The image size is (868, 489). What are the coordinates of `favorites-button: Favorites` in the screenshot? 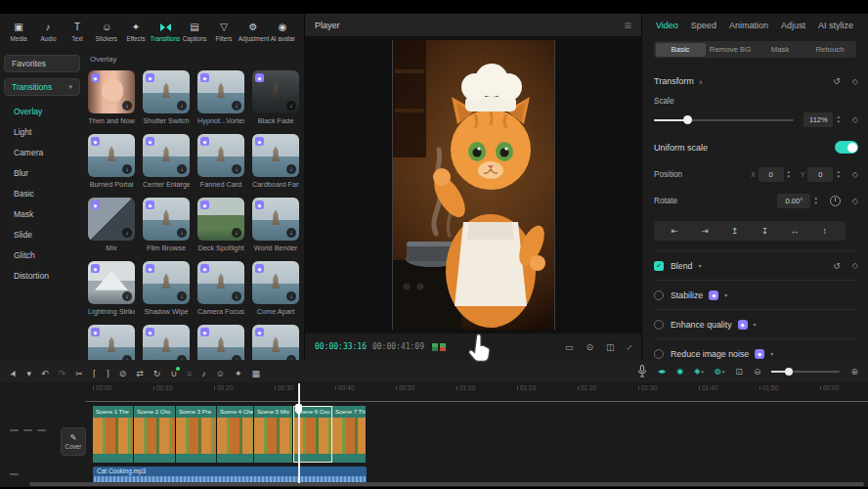 It's located at (42, 64).